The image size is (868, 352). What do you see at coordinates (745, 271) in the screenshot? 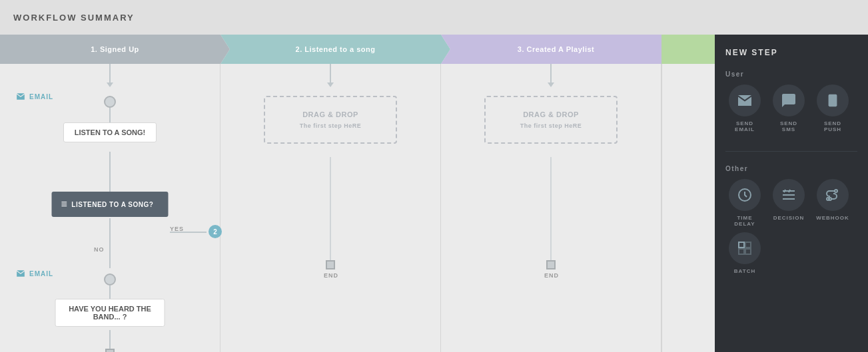
I see `batch-label: BATCH` at bounding box center [745, 271].